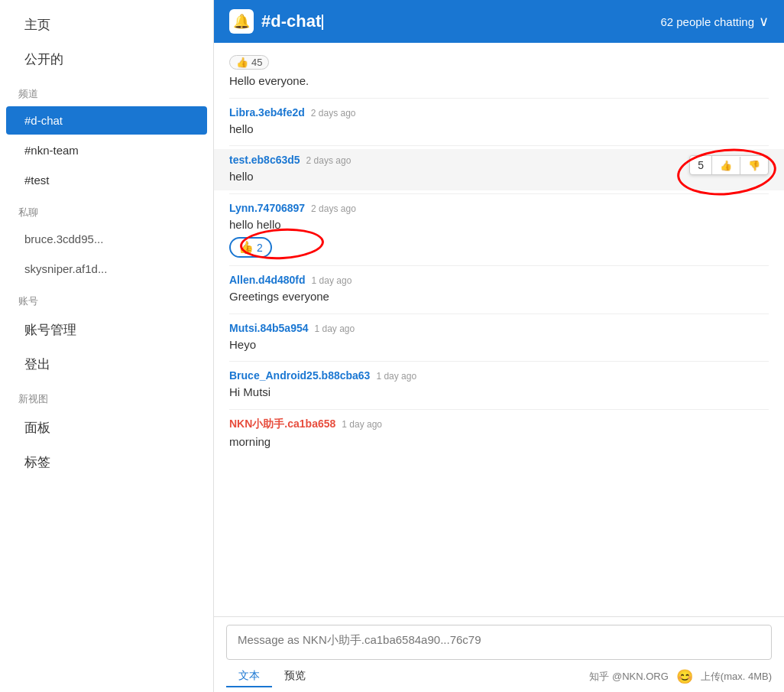  I want to click on message-block-5: Allen.d4d480fd 1 day ago Greetings every…, so click(499, 290).